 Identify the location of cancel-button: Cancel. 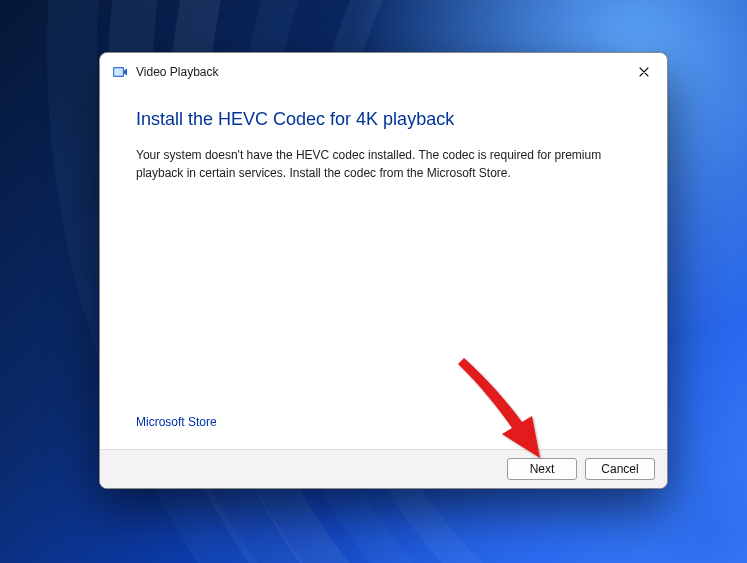
(620, 469).